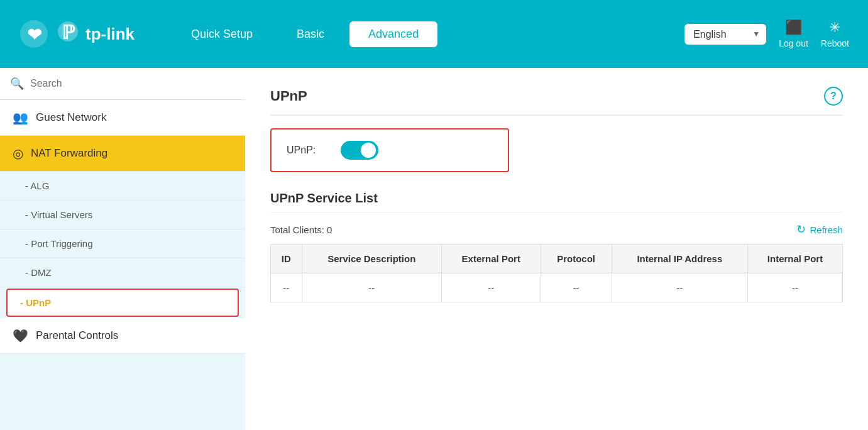 The height and width of the screenshot is (430, 868). Describe the element at coordinates (310, 34) in the screenshot. I see `tab-basic: Basic` at that location.